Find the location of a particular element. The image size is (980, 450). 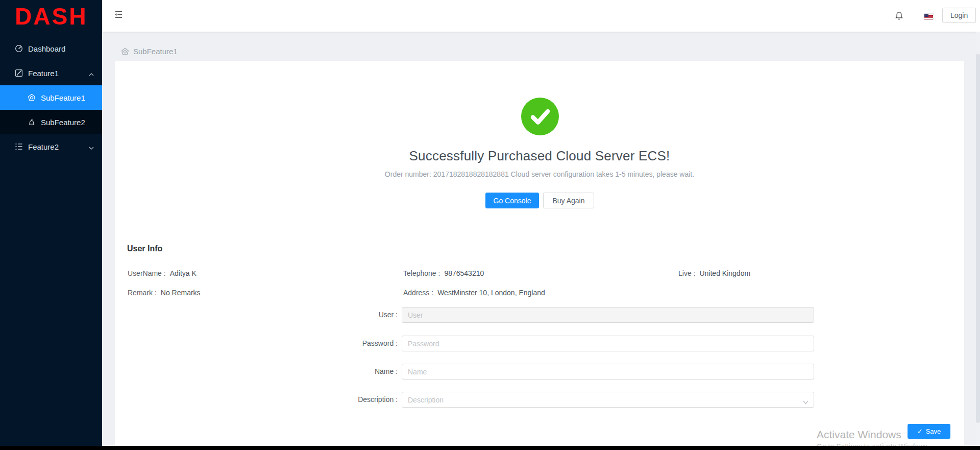

username-field: UserName :Aditya K is located at coordinates (162, 273).